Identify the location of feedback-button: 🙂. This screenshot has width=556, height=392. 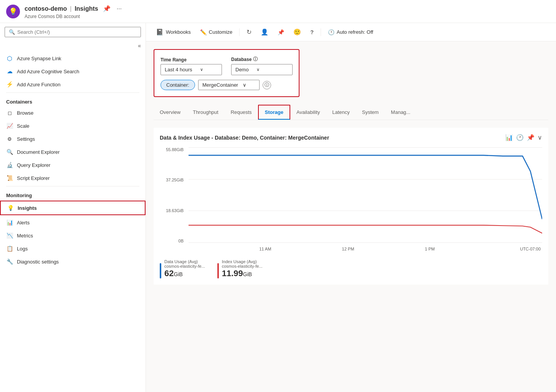
(297, 32).